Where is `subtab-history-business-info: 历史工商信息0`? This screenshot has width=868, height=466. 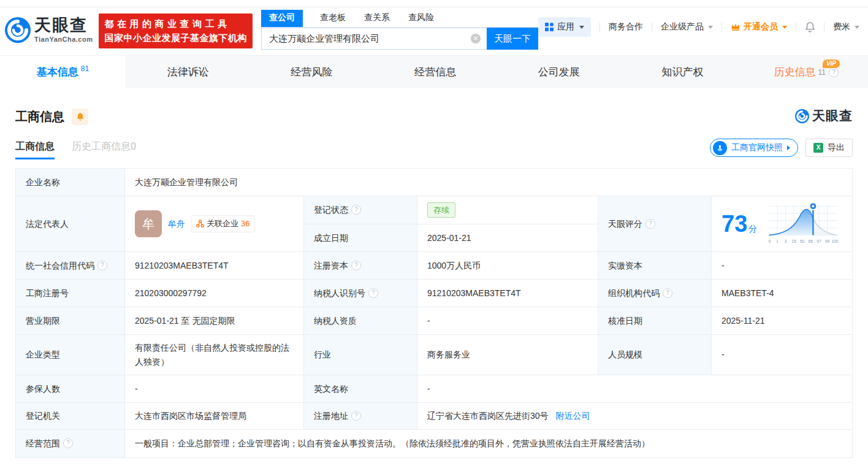
subtab-history-business-info: 历史工商信息0 is located at coordinates (104, 150).